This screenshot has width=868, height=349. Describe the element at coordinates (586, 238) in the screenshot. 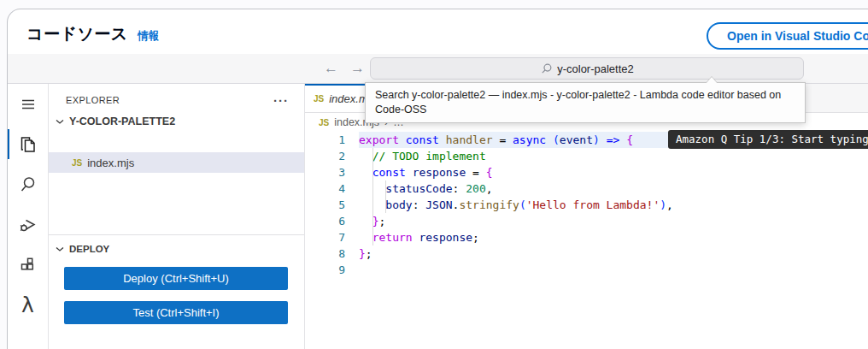

I see `code-line: 7 return response;` at that location.